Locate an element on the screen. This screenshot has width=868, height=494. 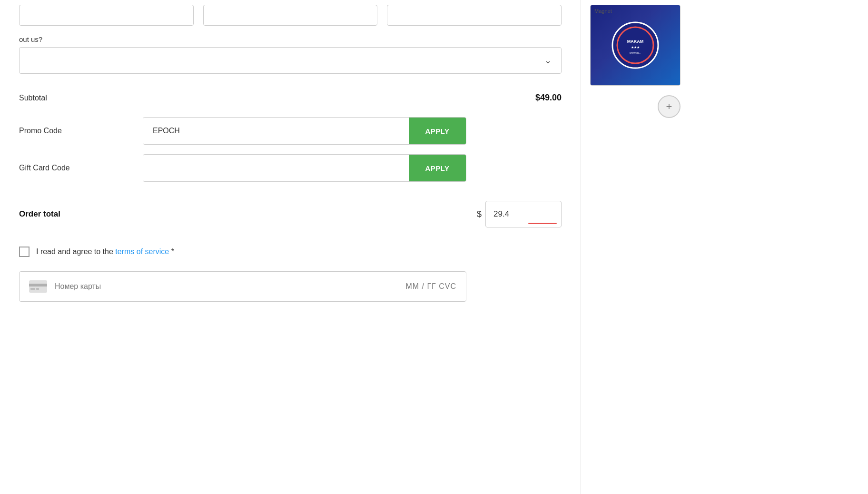
red-underline-decoration is located at coordinates (542, 223).